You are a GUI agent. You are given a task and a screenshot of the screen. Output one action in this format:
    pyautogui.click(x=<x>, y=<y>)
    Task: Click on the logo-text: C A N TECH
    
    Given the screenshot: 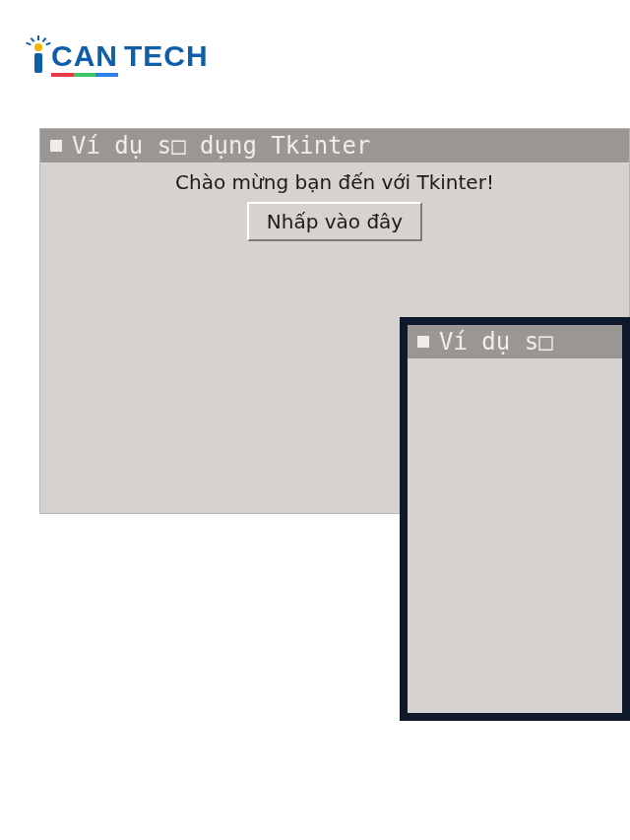 What is the action you would take?
    pyautogui.click(x=130, y=56)
    